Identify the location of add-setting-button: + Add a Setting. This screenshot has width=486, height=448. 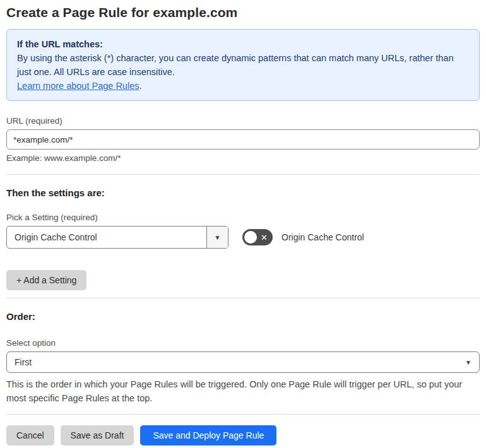
(47, 280).